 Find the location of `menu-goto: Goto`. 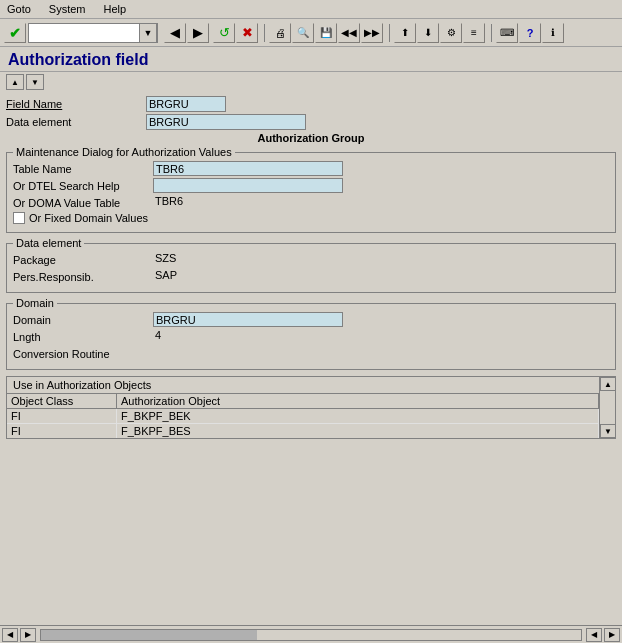

menu-goto: Goto is located at coordinates (19, 9).